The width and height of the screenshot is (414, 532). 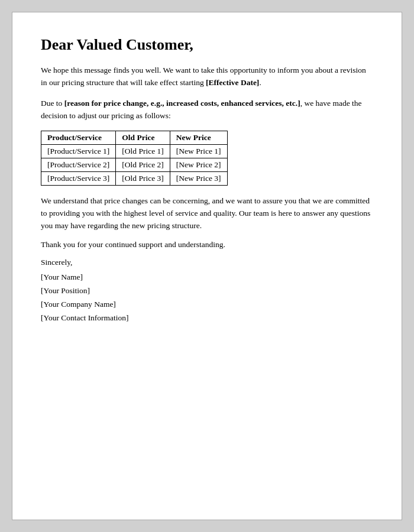 What do you see at coordinates (232, 83) in the screenshot?
I see `paragraph-1-bold: [Effective Date]` at bounding box center [232, 83].